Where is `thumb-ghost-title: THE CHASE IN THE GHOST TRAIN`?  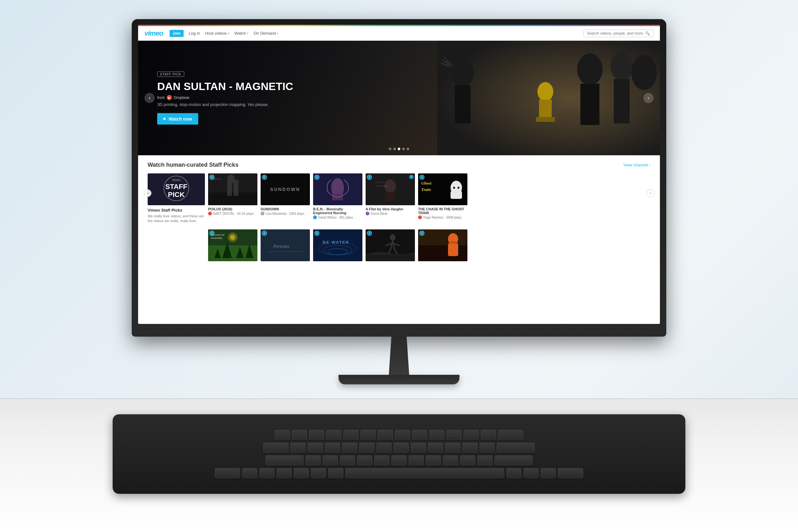 thumb-ghost-title: THE CHASE IN THE GHOST TRAIN is located at coordinates (443, 211).